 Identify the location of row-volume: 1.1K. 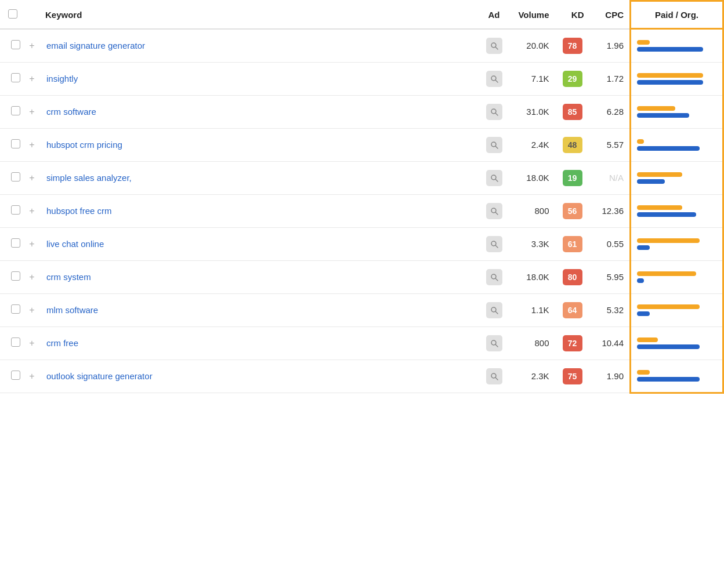
(532, 310).